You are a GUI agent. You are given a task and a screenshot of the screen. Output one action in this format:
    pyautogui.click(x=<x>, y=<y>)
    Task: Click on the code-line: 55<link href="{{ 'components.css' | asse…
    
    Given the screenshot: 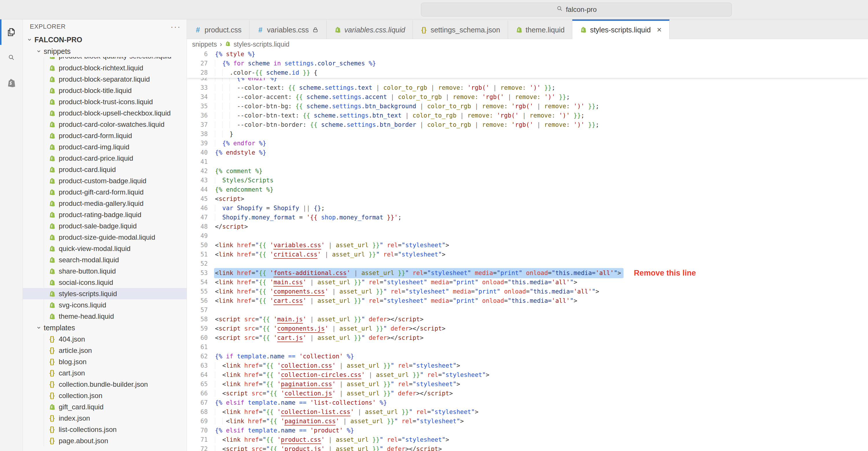 What is the action you would take?
    pyautogui.click(x=528, y=292)
    